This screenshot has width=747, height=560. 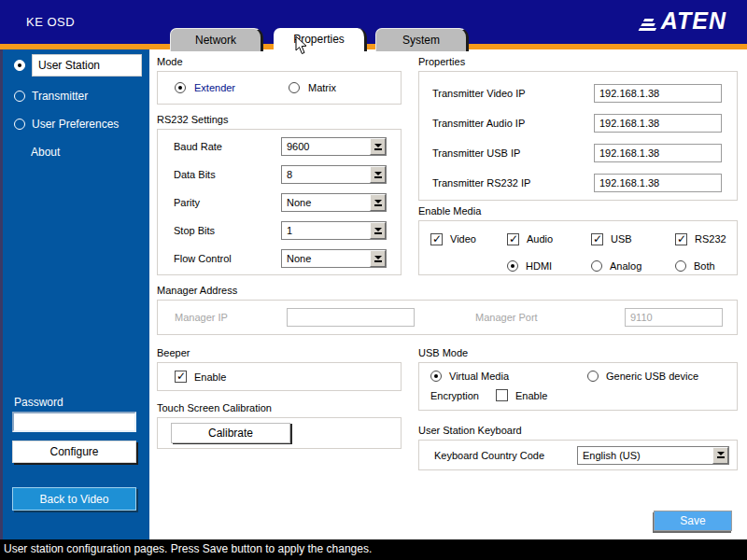 What do you see at coordinates (447, 317) in the screenshot?
I see `manager-section: Manager IP Manager Port 9110` at bounding box center [447, 317].